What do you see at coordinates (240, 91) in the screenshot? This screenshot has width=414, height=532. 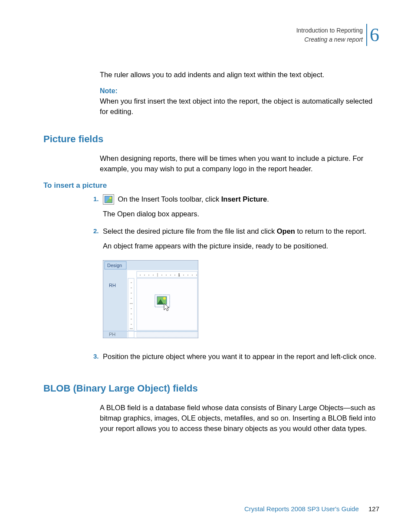 I see `note-label: Note:` at bounding box center [240, 91].